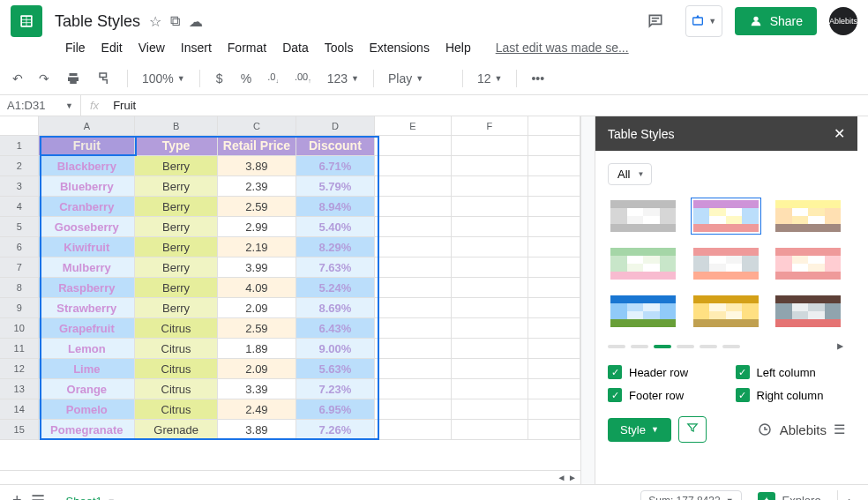 The image size is (868, 500). What do you see at coordinates (566, 478) in the screenshot?
I see `scroll-buttons: ◄ ►` at bounding box center [566, 478].